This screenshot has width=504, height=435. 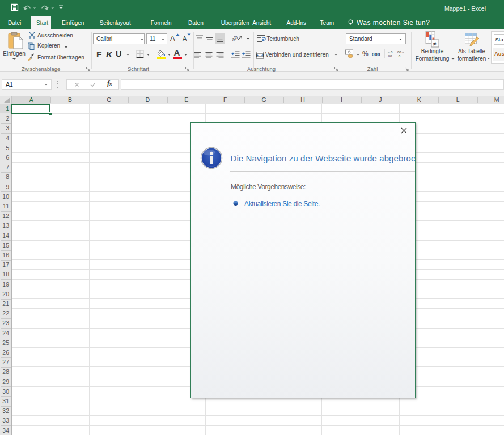 I want to click on svg-text: ←0, so click(x=390, y=52).